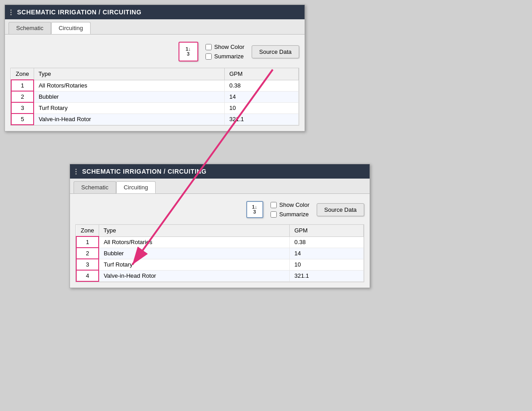 The image size is (532, 411). What do you see at coordinates (22, 119) in the screenshot?
I see `zone-cell: 5` at bounding box center [22, 119].